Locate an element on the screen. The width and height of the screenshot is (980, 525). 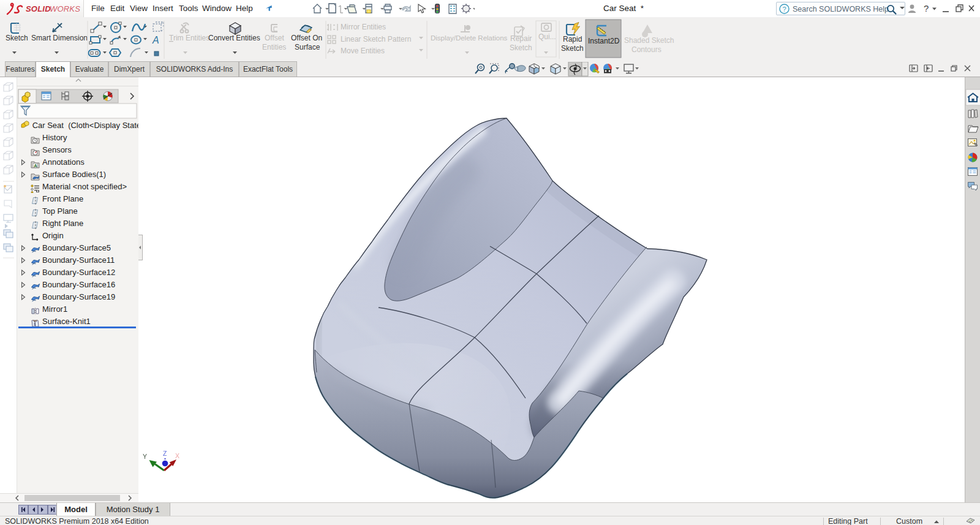
svg-text: Surface is located at coordinates (307, 47).